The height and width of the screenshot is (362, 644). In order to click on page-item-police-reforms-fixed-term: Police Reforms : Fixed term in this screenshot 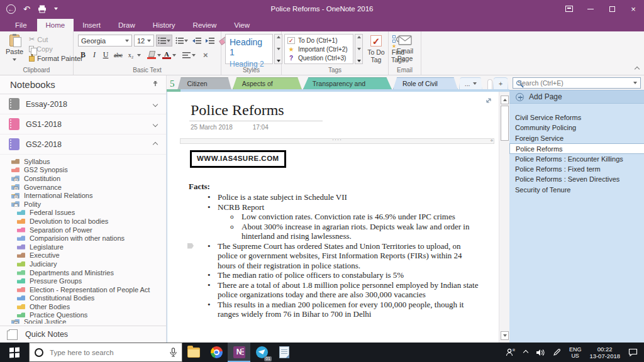, I will do `click(577, 169)`.